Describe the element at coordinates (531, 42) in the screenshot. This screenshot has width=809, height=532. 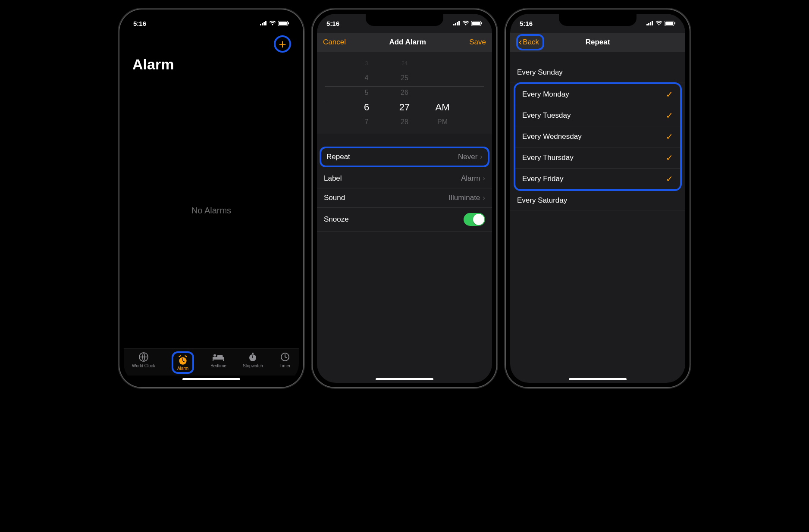
I see `back-label: Back` at that location.